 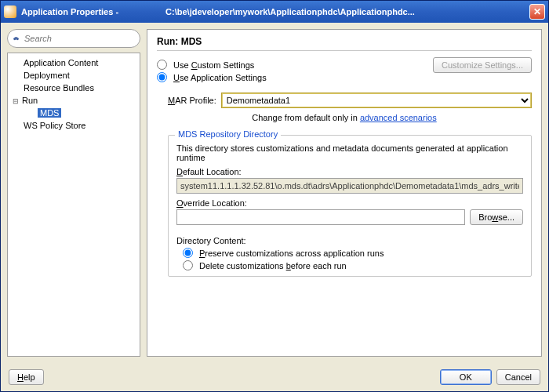 I want to click on tree-item-deployment: Deployment, so click(x=74, y=75).